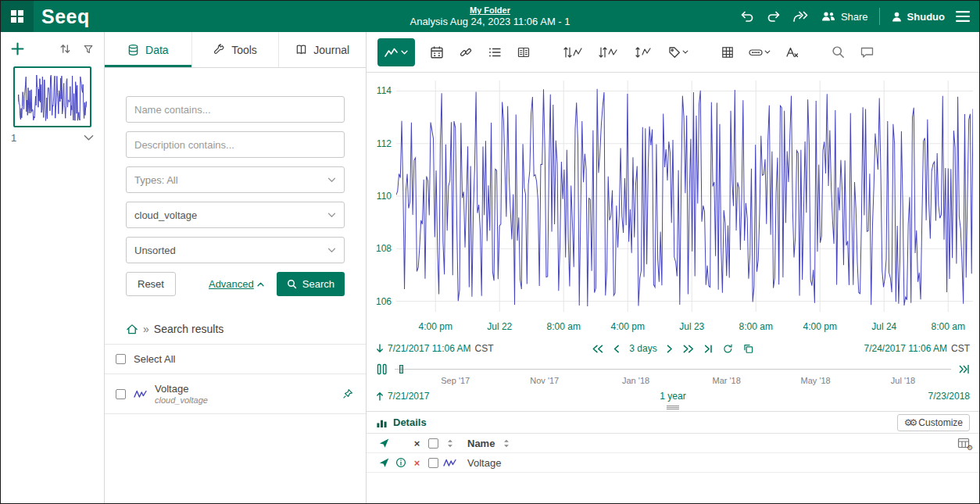  I want to click on types-select: Types: All, so click(235, 180).